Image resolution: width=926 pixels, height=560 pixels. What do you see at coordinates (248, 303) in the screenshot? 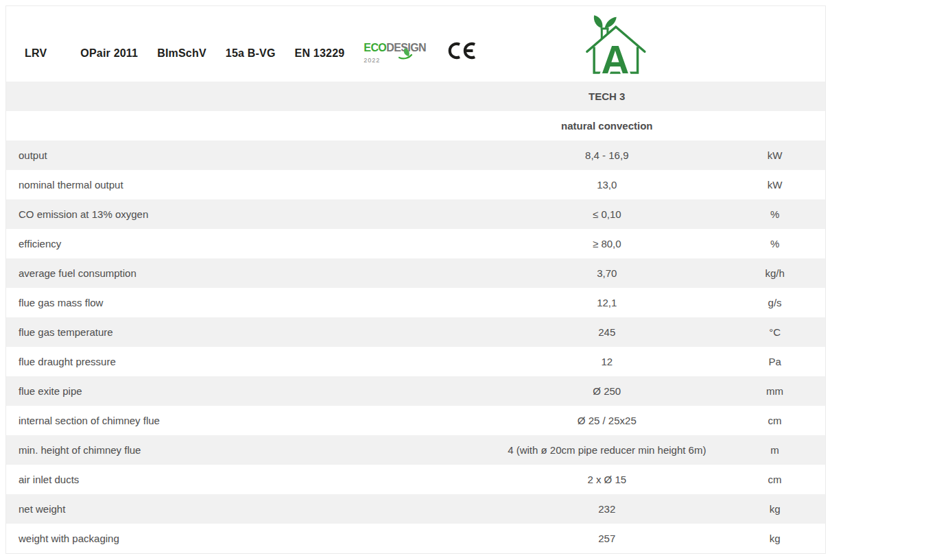
I see `spec-label-cell: flue gas mass flow` at bounding box center [248, 303].